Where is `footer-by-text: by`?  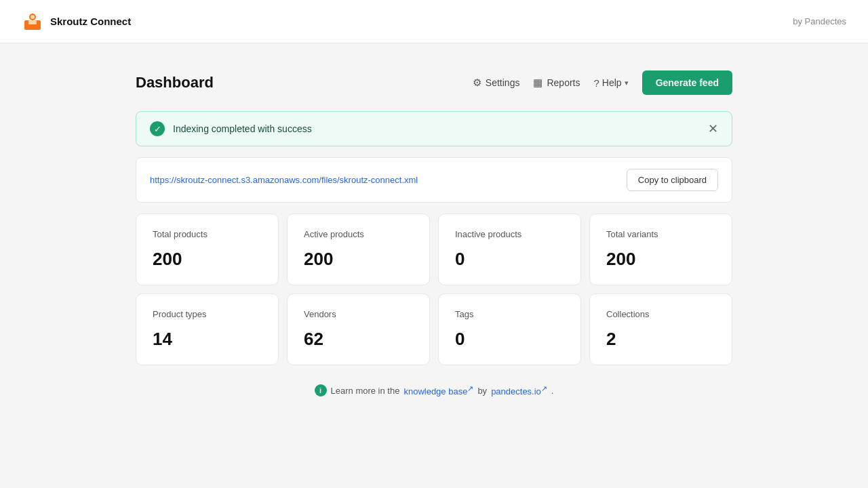 footer-by-text: by is located at coordinates (482, 390).